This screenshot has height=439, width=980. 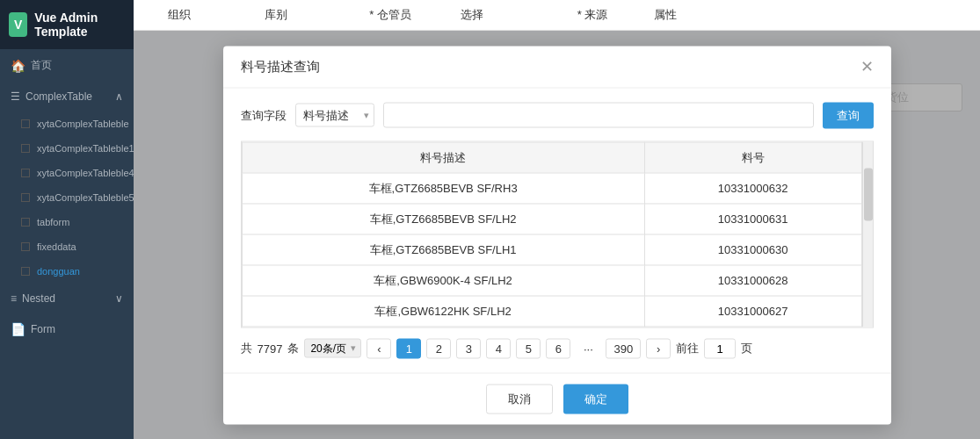 What do you see at coordinates (557, 220) in the screenshot?
I see `table-row: 车框,GTZ6685BEVB SF/LH2 10331000631` at bounding box center [557, 220].